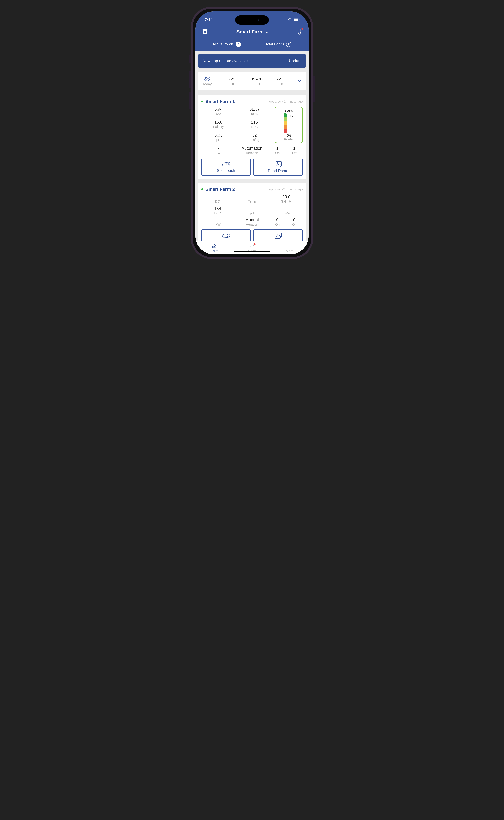  Describe the element at coordinates (220, 189) in the screenshot. I see `pond-name: Smart Farm 2` at that location.